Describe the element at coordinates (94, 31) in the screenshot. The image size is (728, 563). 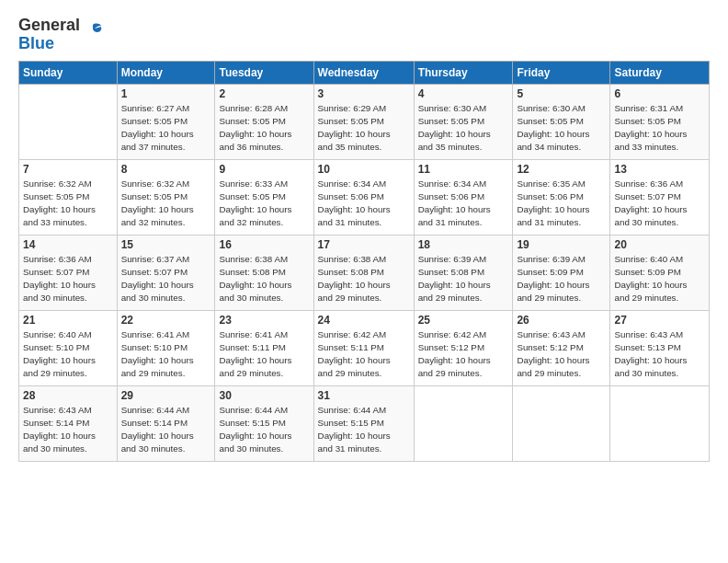
I see `logo-bird-icon` at that location.